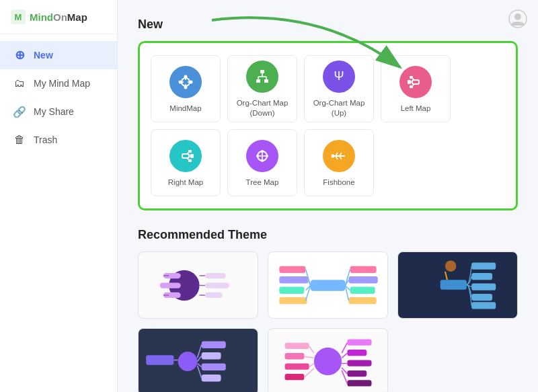 This screenshot has height=392, width=538. Describe the element at coordinates (262, 108) in the screenshot. I see `org-down-label: Org-Chart Map(Down)` at that location.